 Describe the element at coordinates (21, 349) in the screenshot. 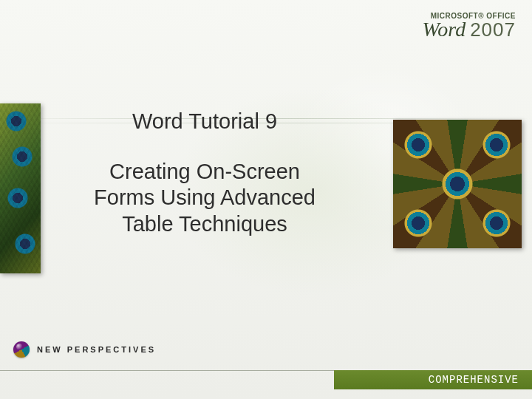

I see `series-logo-icon` at that location.